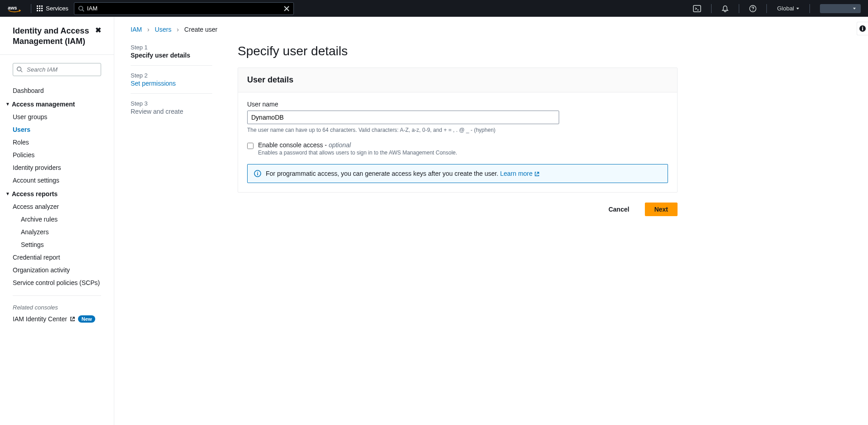 The image size is (868, 425). I want to click on learn-more-link: Learn more, so click(520, 174).